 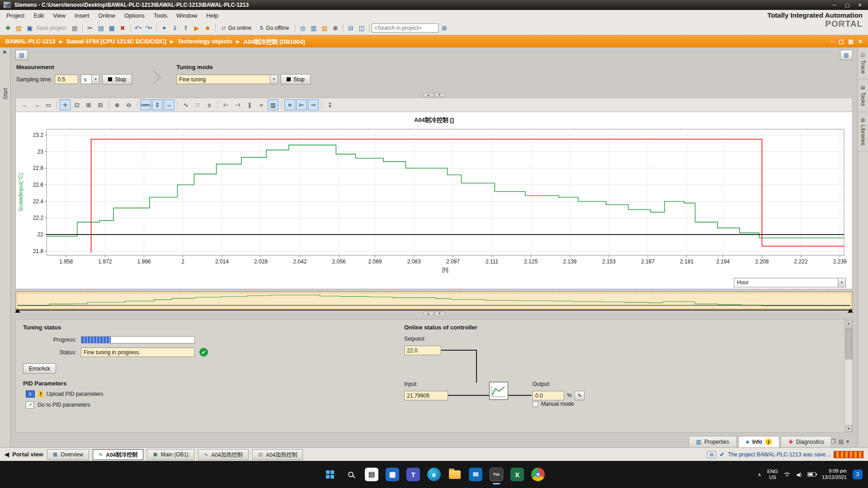 What do you see at coordinates (82, 15) in the screenshot?
I see `menu-insert: Insert` at bounding box center [82, 15].